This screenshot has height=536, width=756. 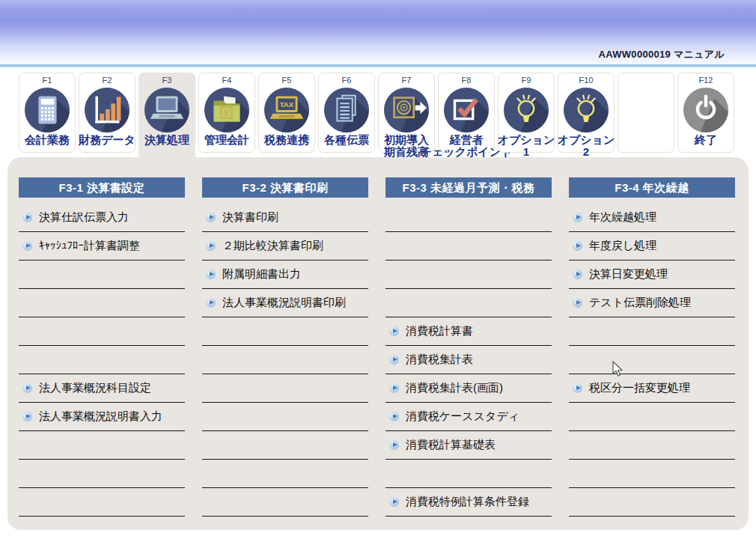 I want to click on tab-f3: F3決算処理, so click(x=167, y=118).